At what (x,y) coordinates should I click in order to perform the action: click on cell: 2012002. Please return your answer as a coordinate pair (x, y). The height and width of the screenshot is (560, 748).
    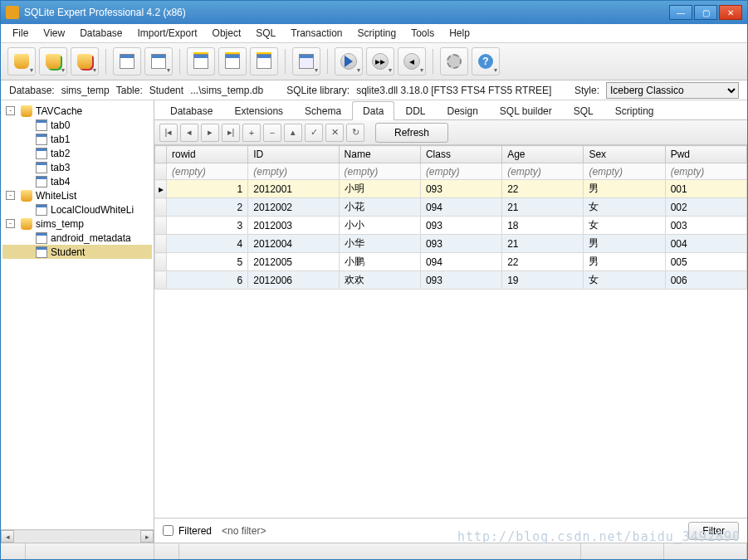
    Looking at the image, I should click on (294, 207).